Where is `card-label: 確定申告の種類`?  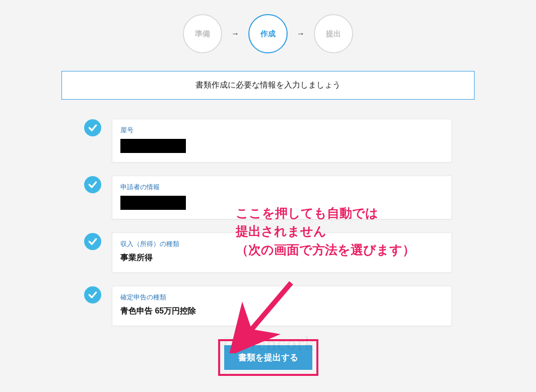
card-label: 確定申告の種類 is located at coordinates (282, 297).